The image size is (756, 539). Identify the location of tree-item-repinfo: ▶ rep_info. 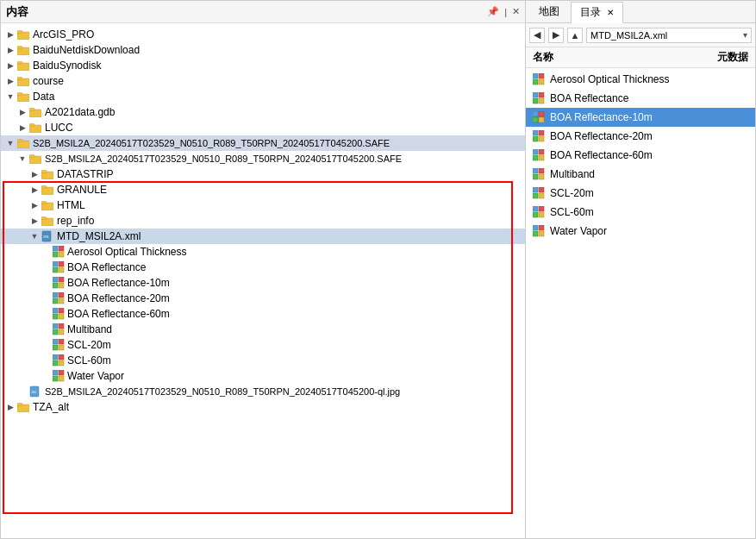
(263, 221).